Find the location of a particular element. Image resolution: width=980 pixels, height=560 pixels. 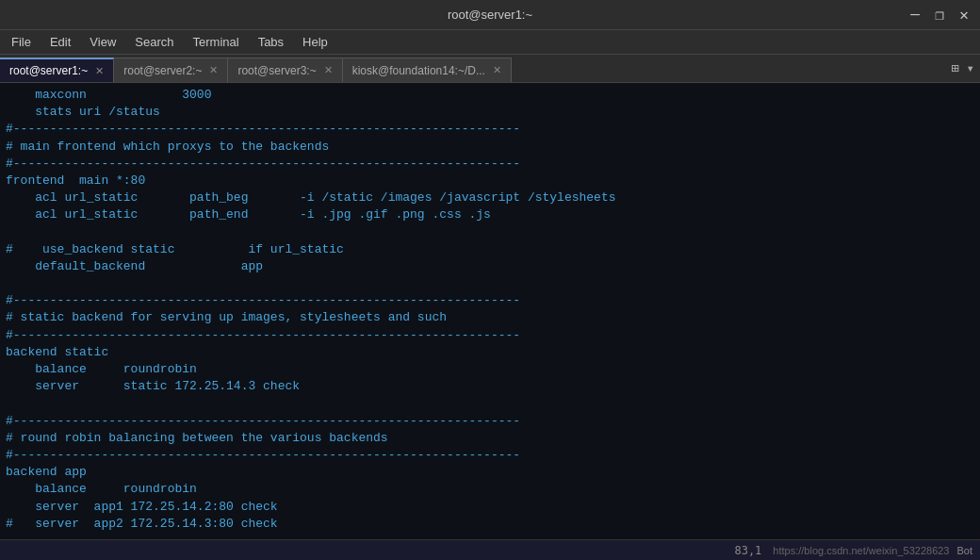

tab-close-server1: ✕ is located at coordinates (100, 72).